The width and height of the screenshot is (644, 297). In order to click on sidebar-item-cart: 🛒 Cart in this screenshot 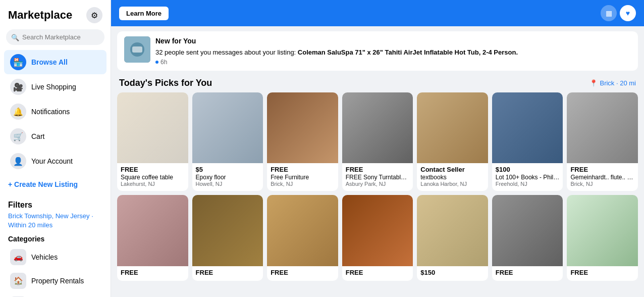, I will do `click(56, 136)`.